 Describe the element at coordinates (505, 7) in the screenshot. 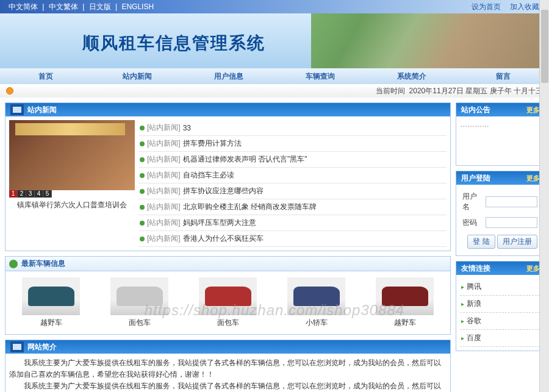

I see `top-right-links: 设为首页 加入收藏` at that location.